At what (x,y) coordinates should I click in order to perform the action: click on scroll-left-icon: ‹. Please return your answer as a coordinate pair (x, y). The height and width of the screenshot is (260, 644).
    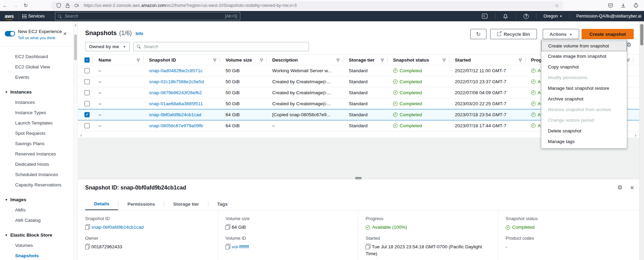
    Looking at the image, I should click on (81, 135).